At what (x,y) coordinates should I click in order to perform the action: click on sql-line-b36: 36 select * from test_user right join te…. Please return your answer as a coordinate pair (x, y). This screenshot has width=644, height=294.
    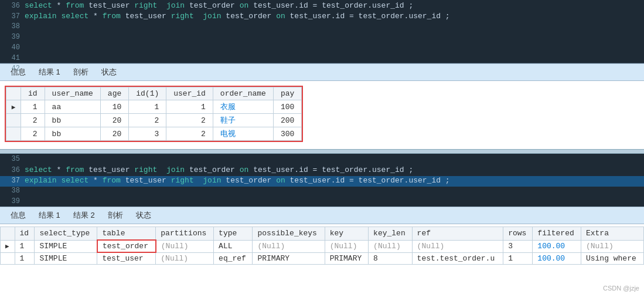
    Looking at the image, I should click on (322, 171).